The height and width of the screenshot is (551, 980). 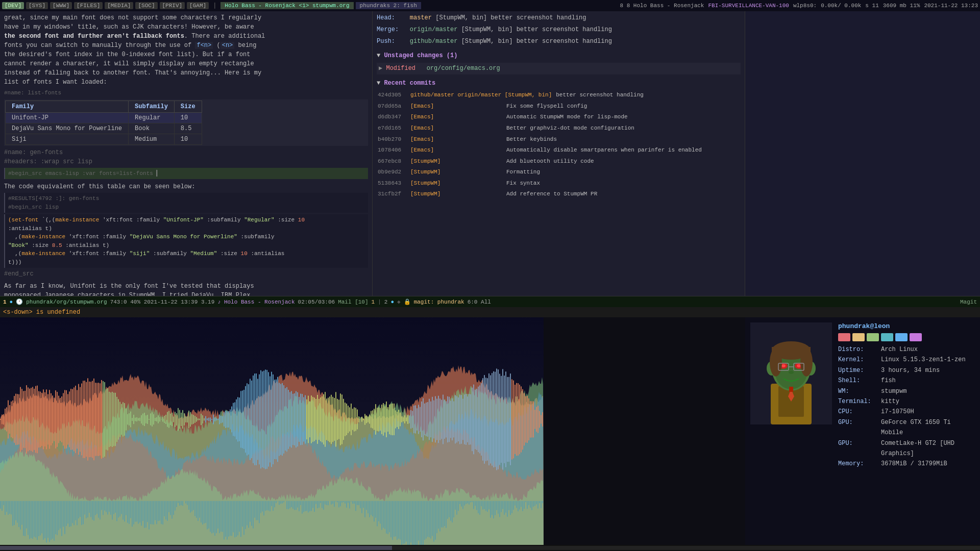 What do you see at coordinates (146, 6) in the screenshot?
I see `tag-soc: [SOC]` at bounding box center [146, 6].